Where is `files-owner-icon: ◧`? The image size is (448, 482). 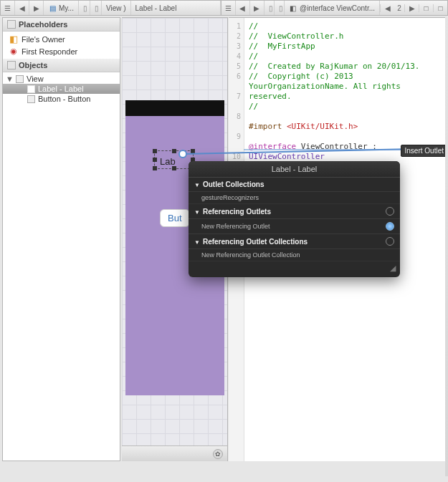
files-owner-icon: ◧ is located at coordinates (13, 39).